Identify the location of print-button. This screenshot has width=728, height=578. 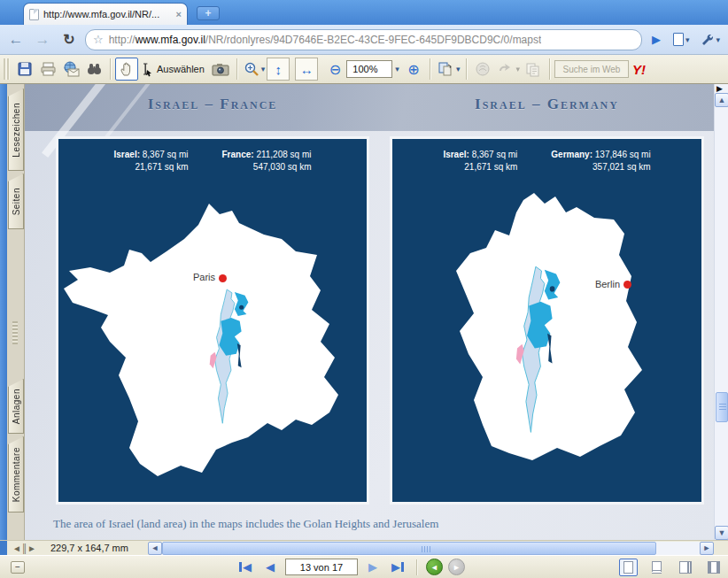
(48, 69).